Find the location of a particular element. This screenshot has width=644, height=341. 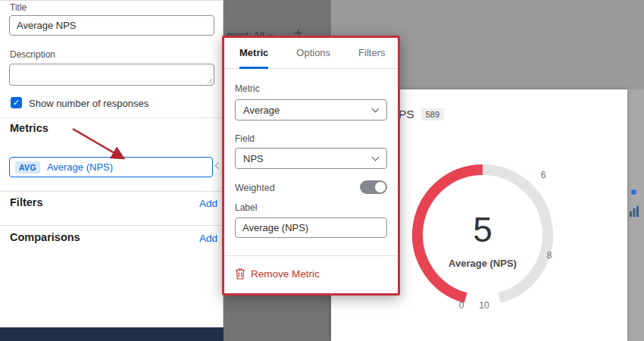

remove-metric-label: Remove Metric is located at coordinates (285, 274).